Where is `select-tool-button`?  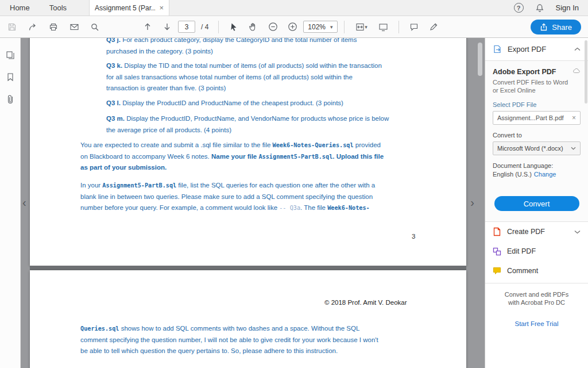 select-tool-button is located at coordinates (234, 27).